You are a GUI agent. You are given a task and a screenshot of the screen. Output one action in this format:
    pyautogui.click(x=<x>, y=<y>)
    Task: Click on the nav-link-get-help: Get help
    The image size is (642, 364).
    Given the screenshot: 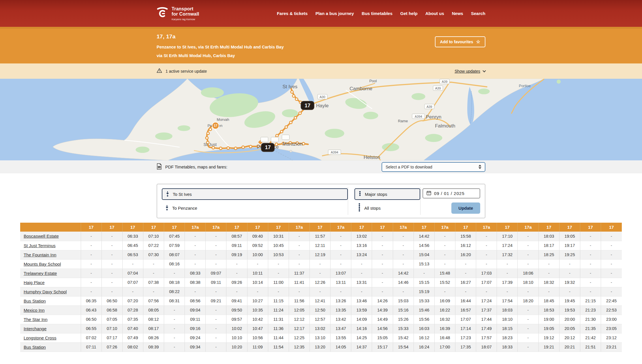 What is the action you would take?
    pyautogui.click(x=409, y=13)
    